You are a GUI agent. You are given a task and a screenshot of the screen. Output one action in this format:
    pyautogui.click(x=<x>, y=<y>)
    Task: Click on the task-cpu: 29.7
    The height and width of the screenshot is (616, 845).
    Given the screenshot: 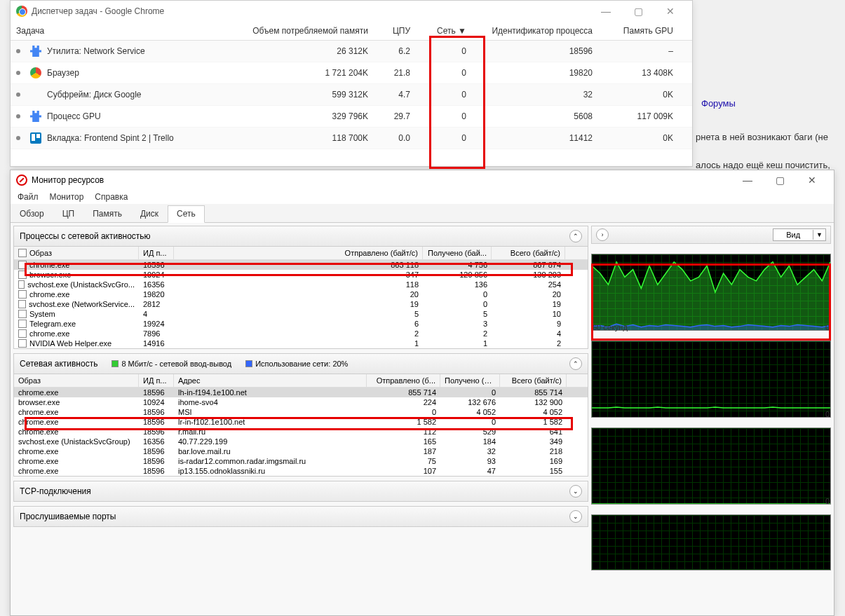 What is the action you would take?
    pyautogui.click(x=395, y=116)
    